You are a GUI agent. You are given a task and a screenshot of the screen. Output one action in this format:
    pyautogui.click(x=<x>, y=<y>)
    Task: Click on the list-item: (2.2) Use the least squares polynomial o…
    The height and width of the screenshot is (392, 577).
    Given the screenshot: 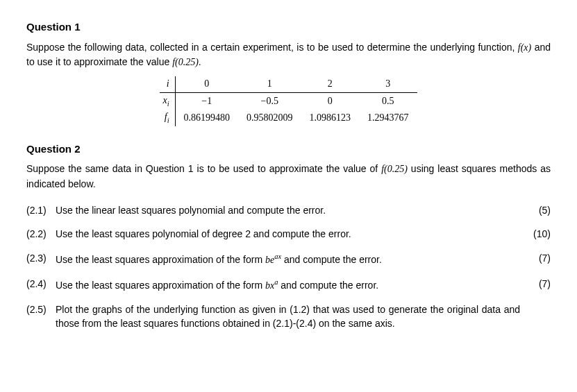 What is the action you would take?
    pyautogui.click(x=289, y=234)
    